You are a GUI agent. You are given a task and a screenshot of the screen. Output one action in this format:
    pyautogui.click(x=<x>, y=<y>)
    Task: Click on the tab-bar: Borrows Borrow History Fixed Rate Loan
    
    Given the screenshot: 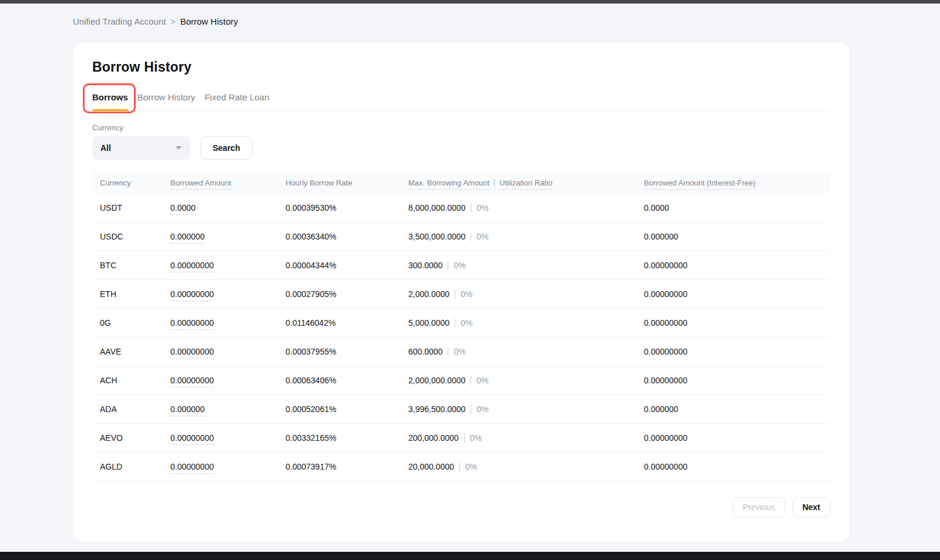 What is the action you would take?
    pyautogui.click(x=461, y=101)
    